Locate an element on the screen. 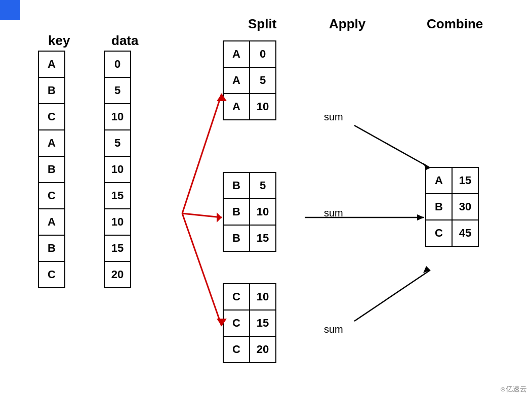  split-c-cell: 20 is located at coordinates (263, 349).